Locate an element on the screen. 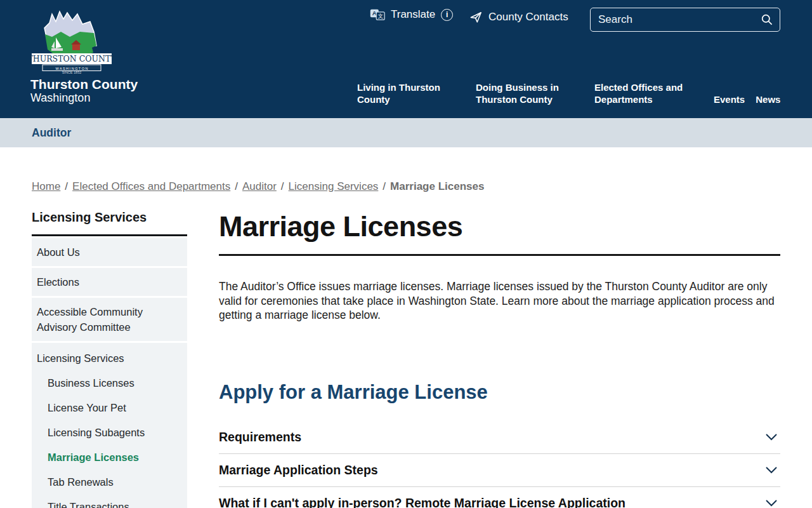  sidebar: Licensing Services About Us Elections Ac… is located at coordinates (109, 359).